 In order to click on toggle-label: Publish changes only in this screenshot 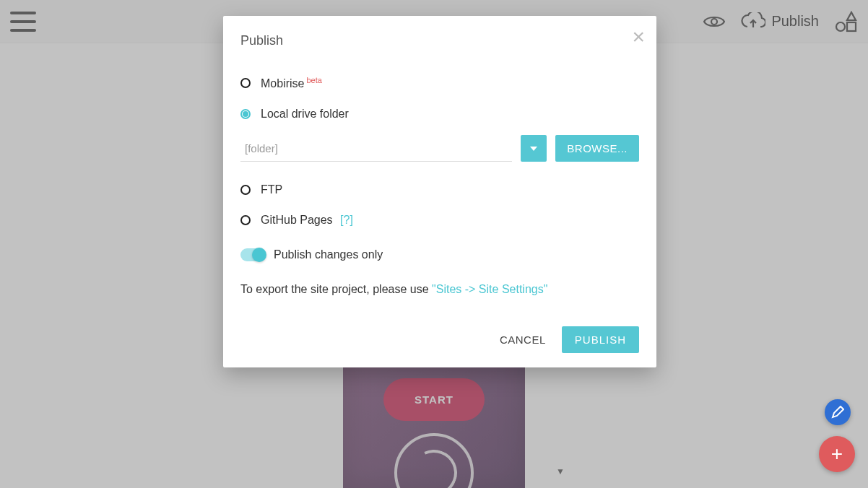, I will do `click(328, 255)`.